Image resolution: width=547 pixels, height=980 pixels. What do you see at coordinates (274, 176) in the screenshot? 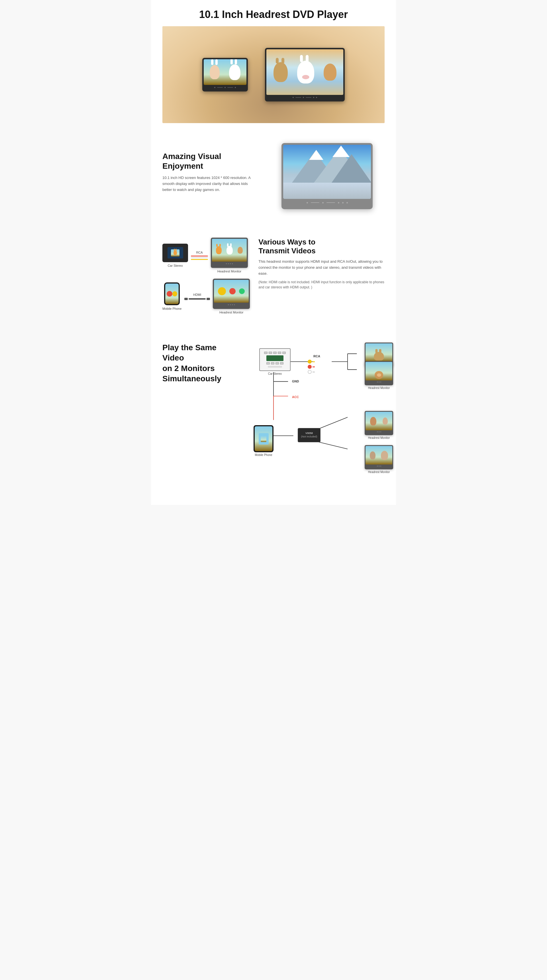
I see `visual-section: Amazing Visual Enjoyment 10.1 inch HD sc…` at bounding box center [274, 176].